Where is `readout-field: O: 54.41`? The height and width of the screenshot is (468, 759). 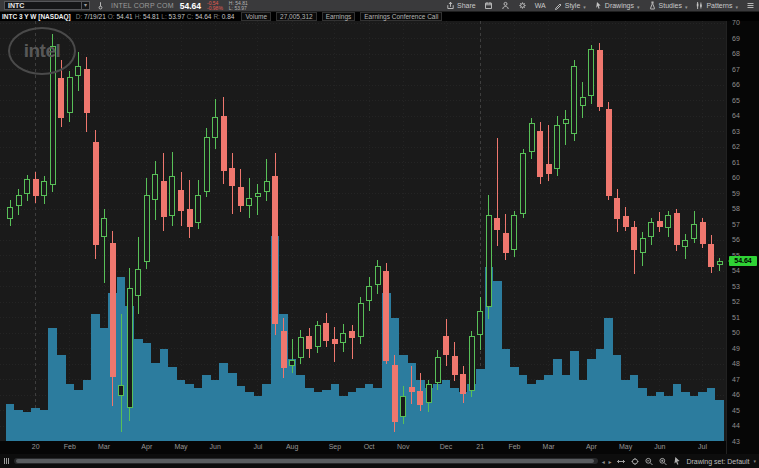 readout-field: O: 54.41 is located at coordinates (120, 16).